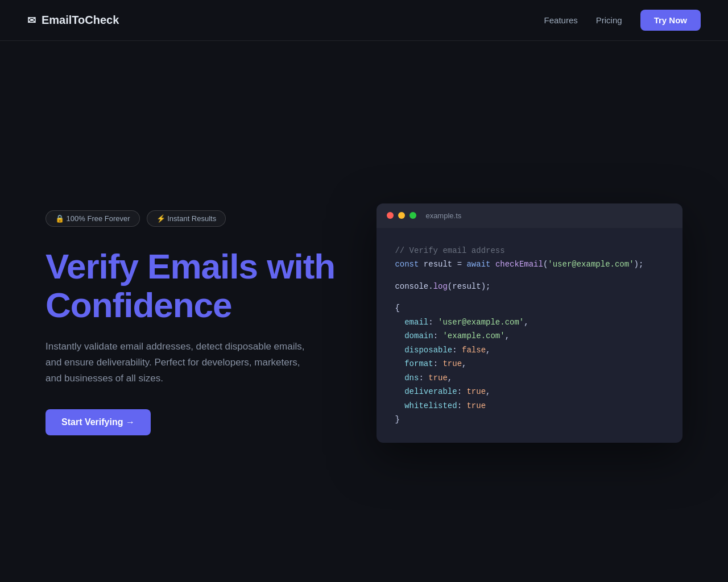 The height and width of the screenshot is (582, 728). I want to click on code-line-1: // Verify email address, so click(530, 251).